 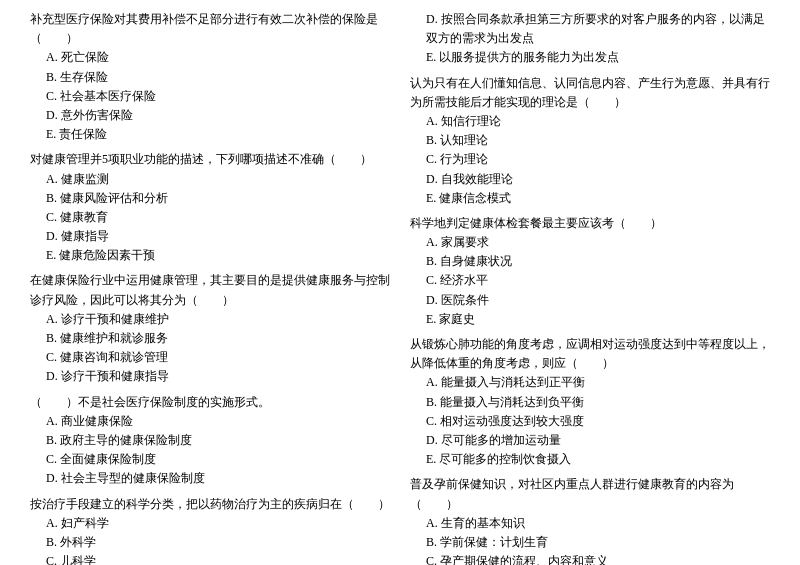 I want to click on q15-option-d: D. 社会主导型的健康保险制度, so click(x=210, y=478).